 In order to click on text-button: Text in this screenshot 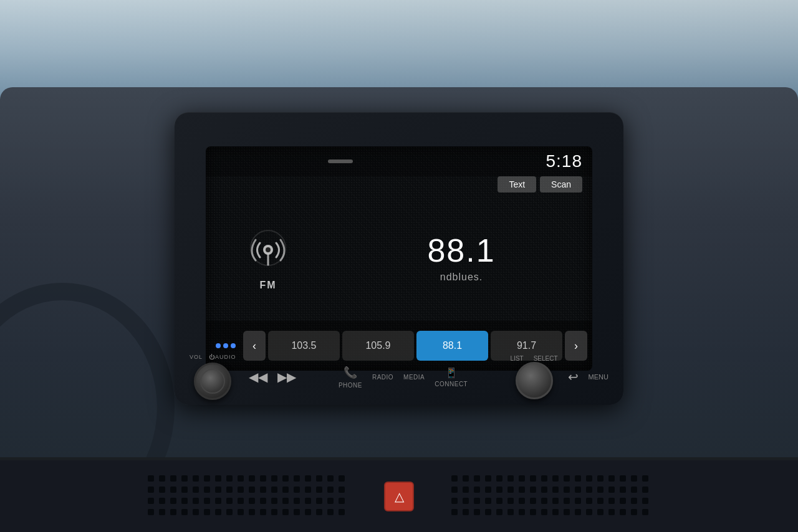, I will do `click(517, 184)`.